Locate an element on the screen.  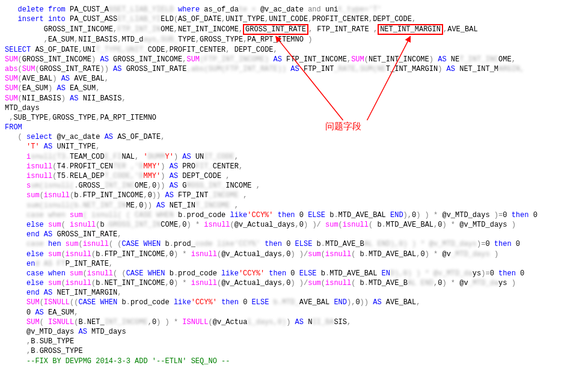
code-line: ,SUB_TYPE,GROSS_TYPE,PA_RPT_ITEMNO is located at coordinates (294, 118).